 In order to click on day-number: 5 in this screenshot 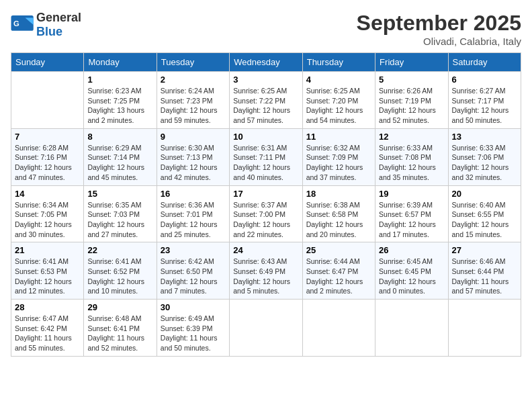, I will do `click(411, 79)`.